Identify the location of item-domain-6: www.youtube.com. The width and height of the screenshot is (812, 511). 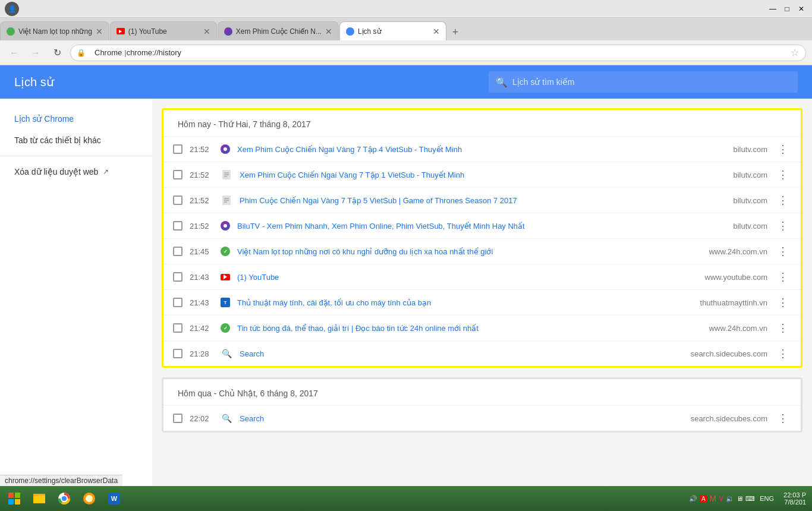
(737, 277).